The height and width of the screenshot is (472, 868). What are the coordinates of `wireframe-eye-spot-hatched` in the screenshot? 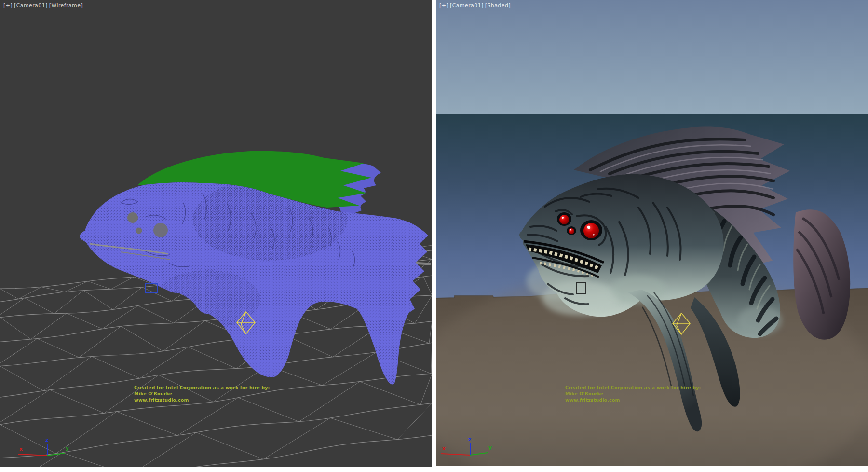 It's located at (161, 230).